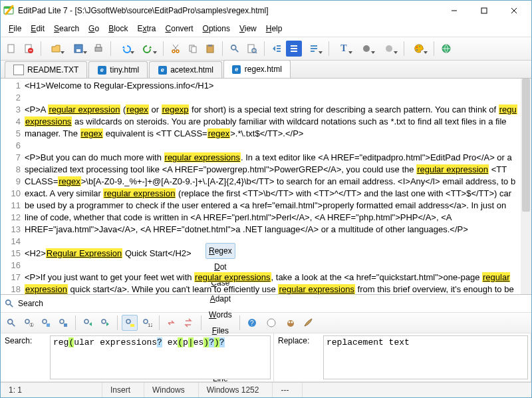 This screenshot has height=398, width=532. What do you see at coordinates (118, 29) in the screenshot?
I see `menu-block: Block` at bounding box center [118, 29].